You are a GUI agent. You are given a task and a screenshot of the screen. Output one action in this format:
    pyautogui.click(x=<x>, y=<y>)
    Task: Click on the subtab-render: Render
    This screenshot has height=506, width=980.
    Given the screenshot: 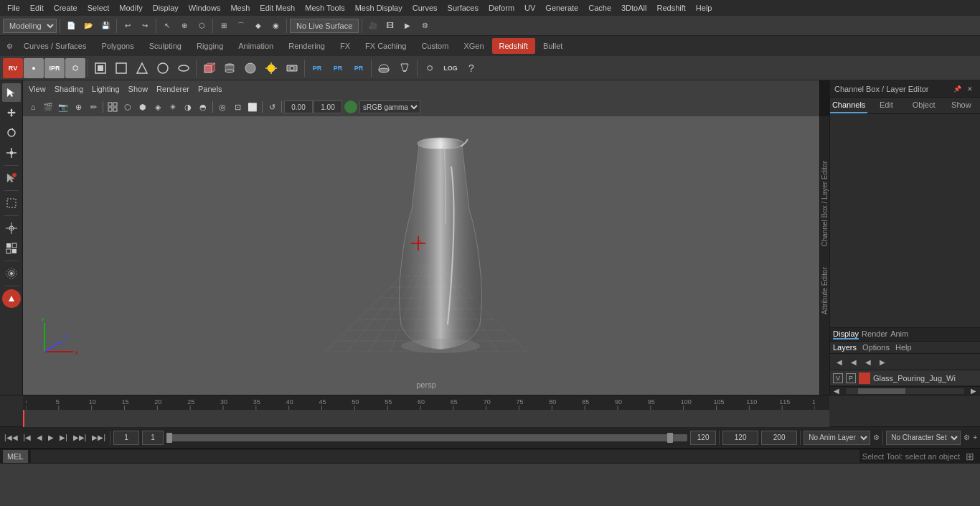 What is the action you would take?
    pyautogui.click(x=875, y=334)
    